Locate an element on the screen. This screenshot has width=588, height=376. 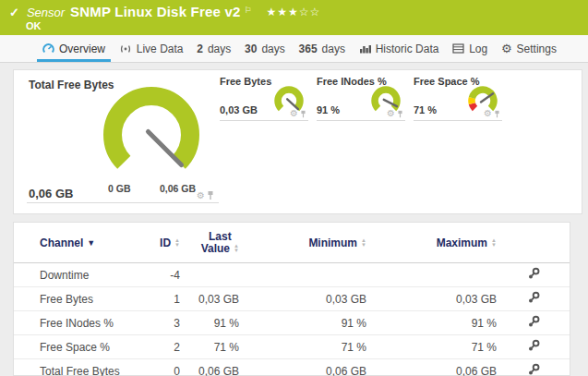
main-gauge-scale-max: 0,06 GB is located at coordinates (177, 188).